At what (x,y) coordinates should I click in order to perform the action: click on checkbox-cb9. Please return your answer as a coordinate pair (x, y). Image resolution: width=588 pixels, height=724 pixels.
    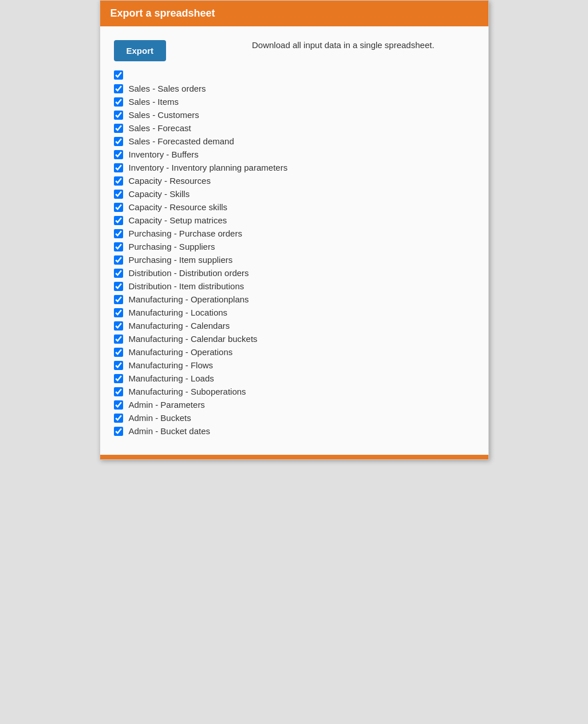
    Looking at the image, I should click on (119, 194).